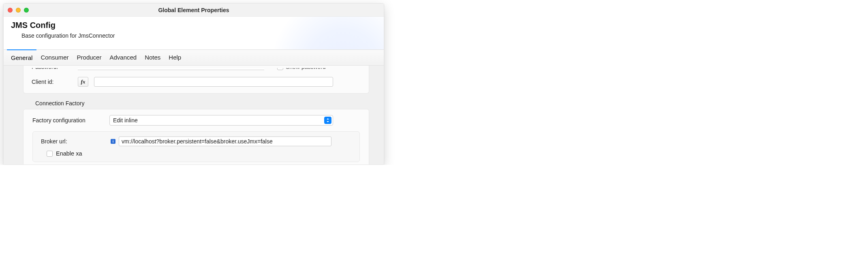  I want to click on enable-xa-row: Enable xa, so click(199, 154).